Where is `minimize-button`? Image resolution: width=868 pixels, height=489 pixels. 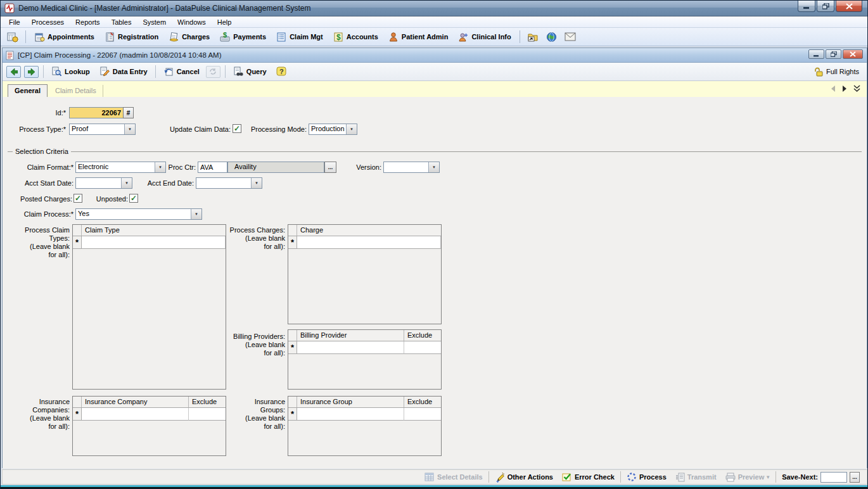
minimize-button is located at coordinates (807, 6).